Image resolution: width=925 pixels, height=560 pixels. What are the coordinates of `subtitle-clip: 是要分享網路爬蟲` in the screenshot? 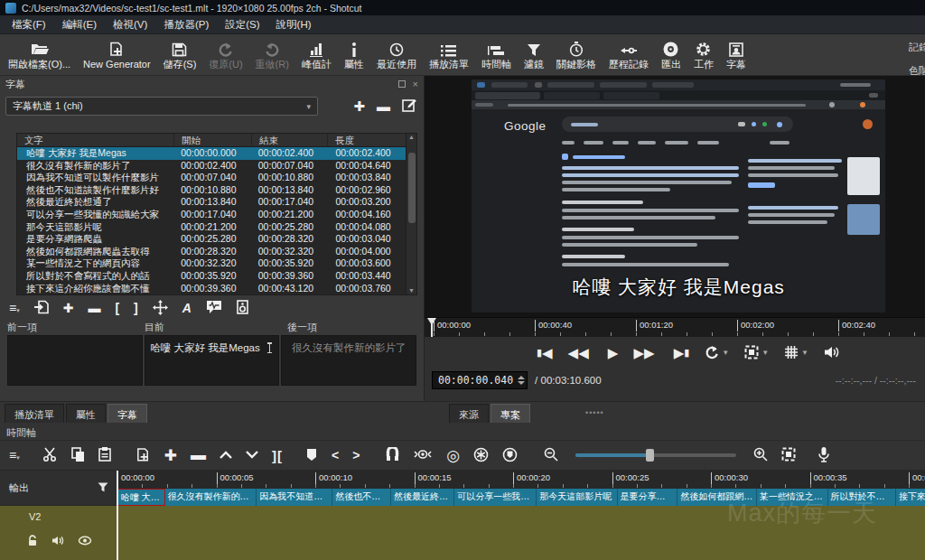 It's located at (649, 497).